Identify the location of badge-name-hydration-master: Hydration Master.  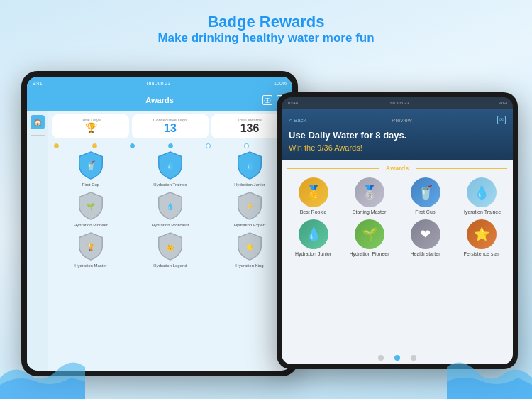
(91, 266).